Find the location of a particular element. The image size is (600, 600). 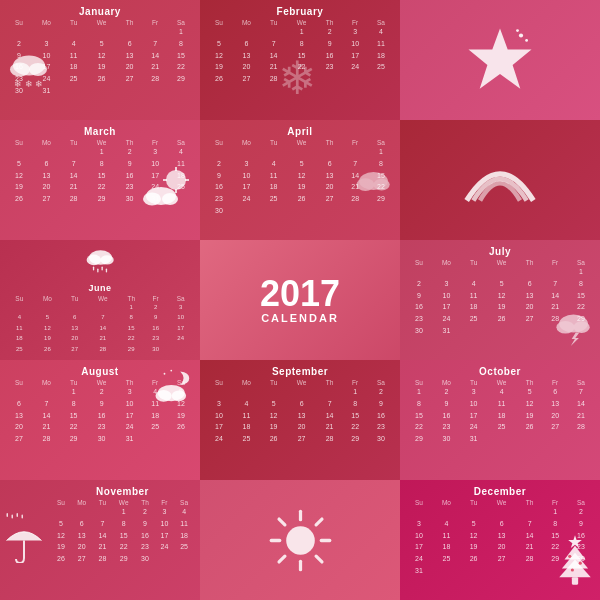

december-cell: December SuMoTuWeThFrSa 12 3456789 10111… is located at coordinates (500, 540).